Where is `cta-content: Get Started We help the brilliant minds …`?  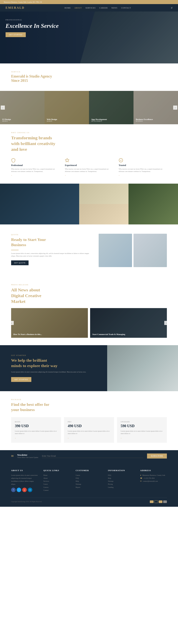 cta-content: Get Started We help the brilliant minds … is located at coordinates (54, 368).